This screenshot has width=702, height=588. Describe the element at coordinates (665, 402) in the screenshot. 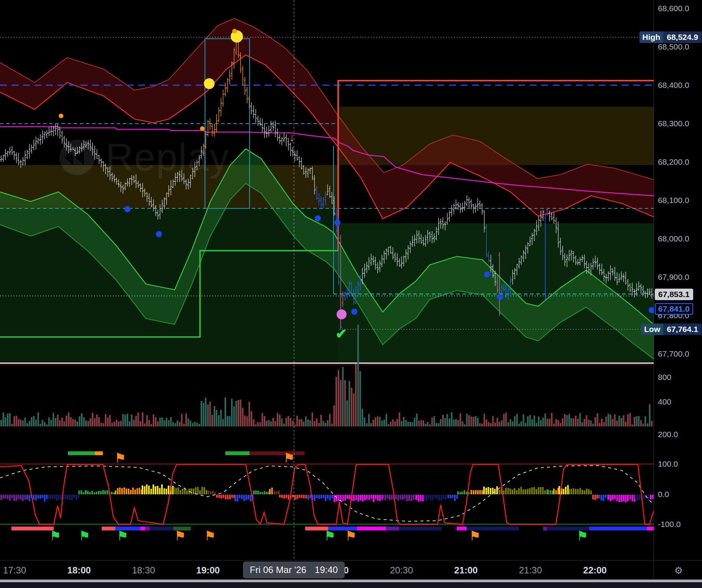

I see `volume-axis-label: 400` at that location.